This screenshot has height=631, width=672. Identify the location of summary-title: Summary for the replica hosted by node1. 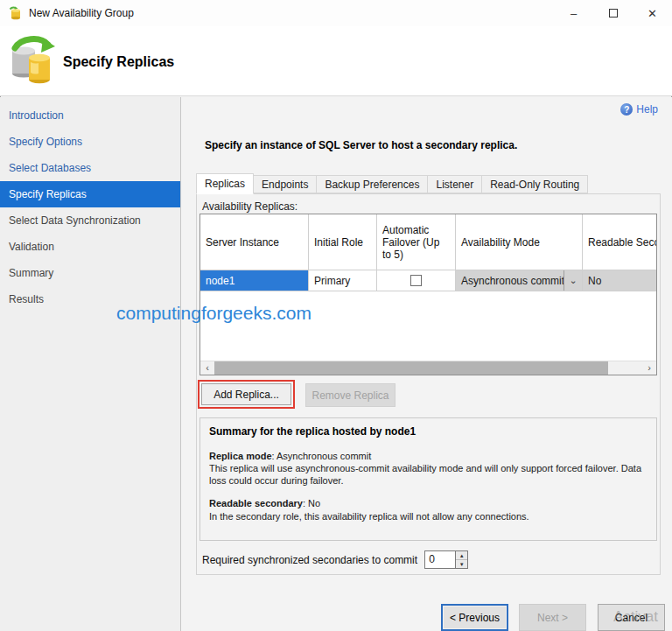
(429, 432).